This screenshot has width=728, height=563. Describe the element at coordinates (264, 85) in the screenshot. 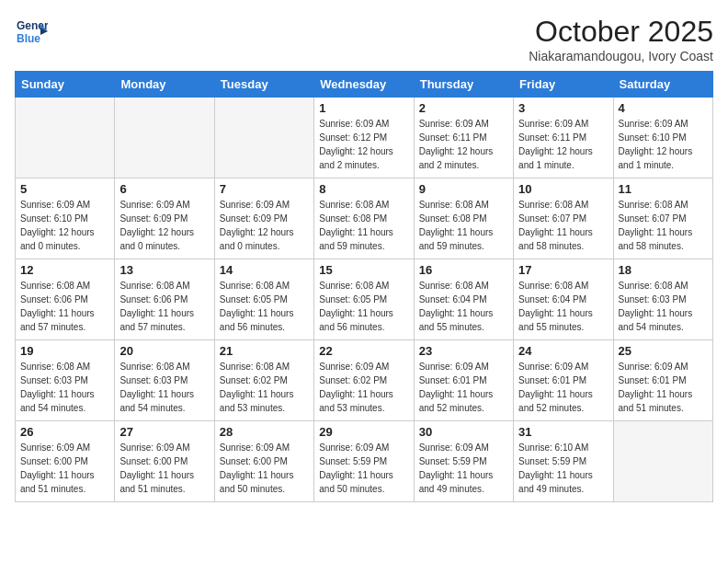

I see `weekday-header-tuesday: Tuesday` at that location.